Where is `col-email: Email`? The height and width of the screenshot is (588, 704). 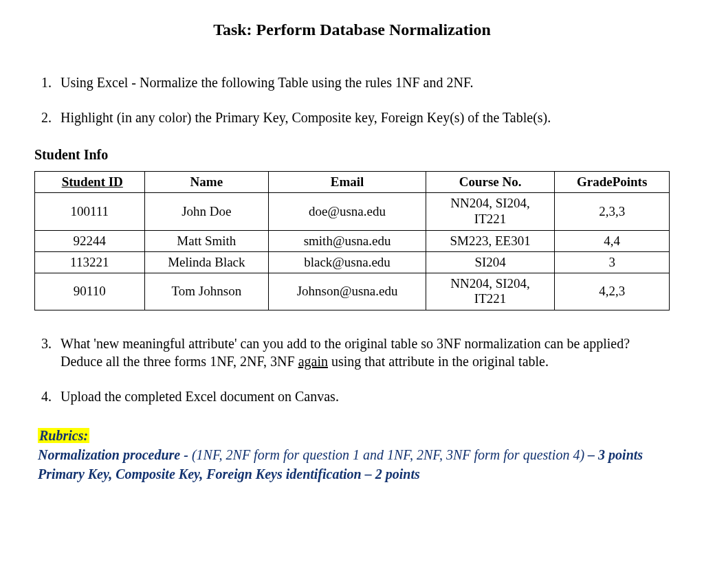 col-email: Email is located at coordinates (348, 183).